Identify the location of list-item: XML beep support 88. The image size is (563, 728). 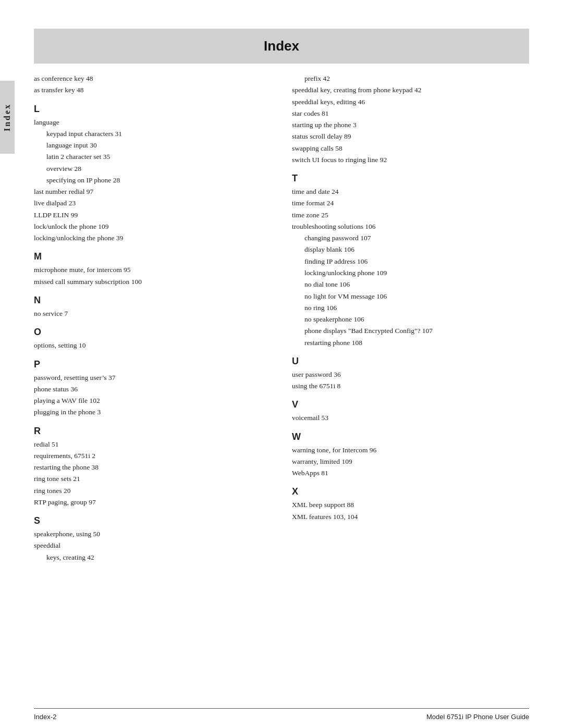
(411, 505).